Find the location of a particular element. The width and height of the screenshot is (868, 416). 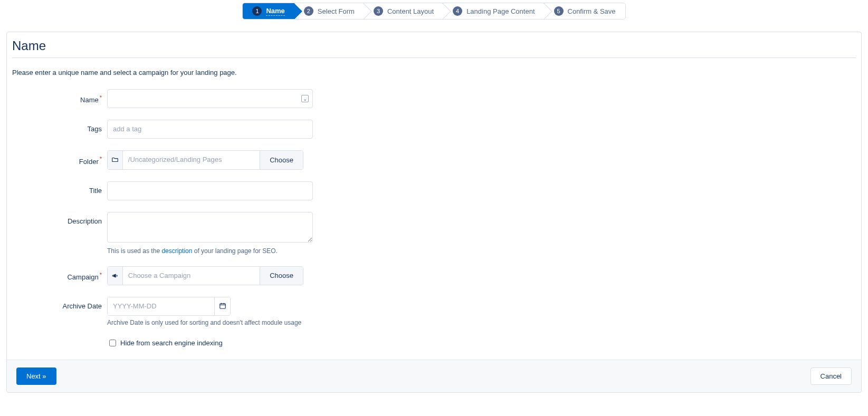

campaign-choose-button: Choose is located at coordinates (281, 276).